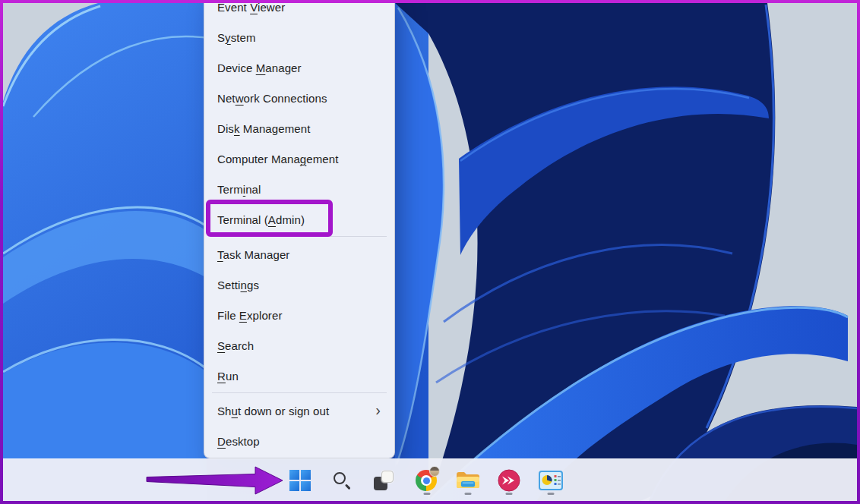  Describe the element at coordinates (243, 38) in the screenshot. I see `label-fragment: stem` at that location.